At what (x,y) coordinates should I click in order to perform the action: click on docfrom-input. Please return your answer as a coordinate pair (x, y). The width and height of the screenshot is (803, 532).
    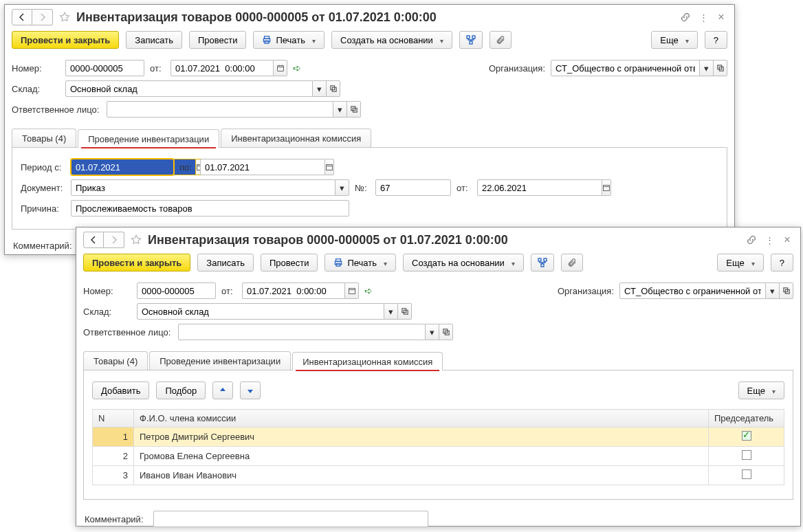
    Looking at the image, I should click on (540, 188).